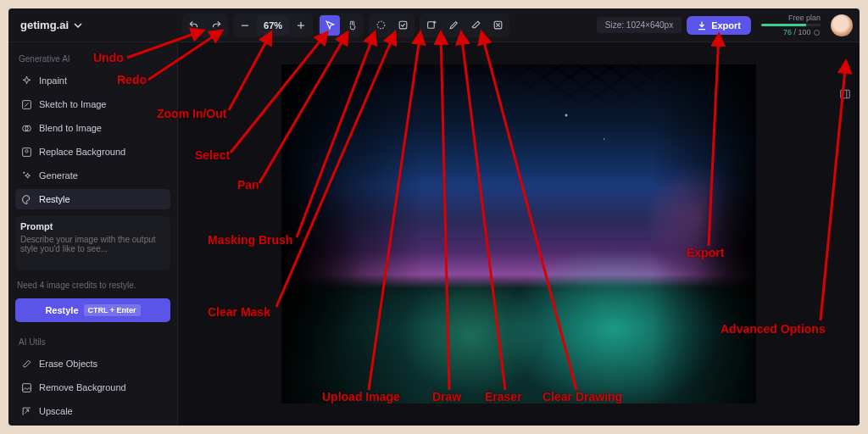 This screenshot has height=434, width=868. I want to click on credit-note: Need 4 image credits to restyle., so click(93, 285).